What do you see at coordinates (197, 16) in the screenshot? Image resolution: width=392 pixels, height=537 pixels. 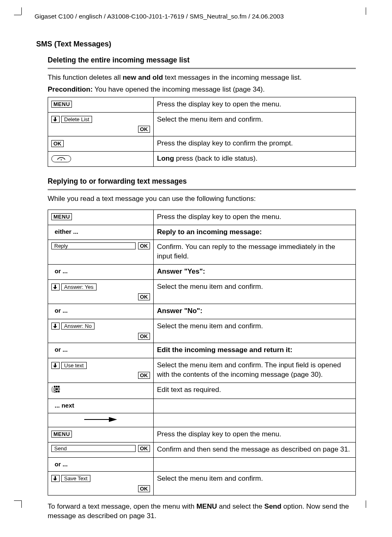 I see `header-path: Gigaset C100 / englisch / A31008-C100-J1…` at bounding box center [197, 16].